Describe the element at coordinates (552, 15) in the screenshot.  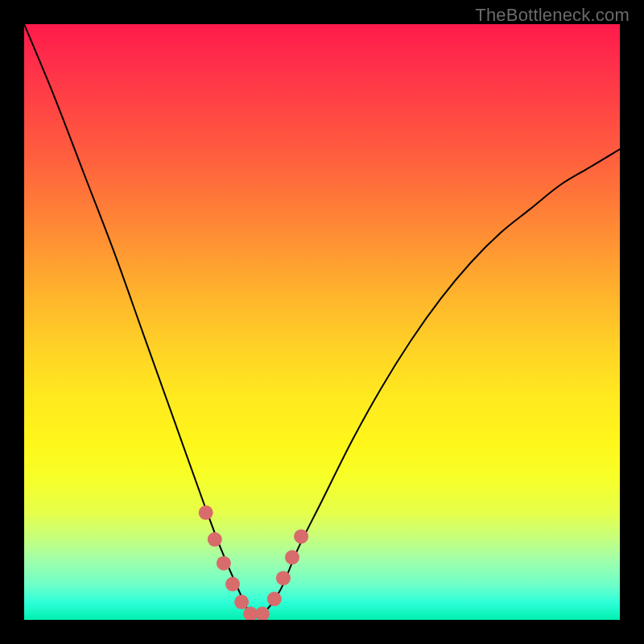
I see `watermark-text: TheBottleneck.com` at that location.